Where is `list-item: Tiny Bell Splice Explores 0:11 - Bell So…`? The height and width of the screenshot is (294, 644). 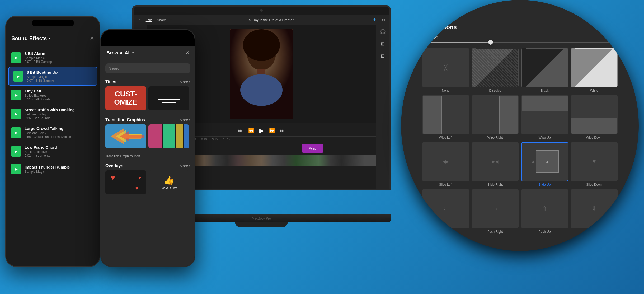 list-item: Tiny Bell Splice Explores 0:11 - Bell So… is located at coordinates (53, 95).